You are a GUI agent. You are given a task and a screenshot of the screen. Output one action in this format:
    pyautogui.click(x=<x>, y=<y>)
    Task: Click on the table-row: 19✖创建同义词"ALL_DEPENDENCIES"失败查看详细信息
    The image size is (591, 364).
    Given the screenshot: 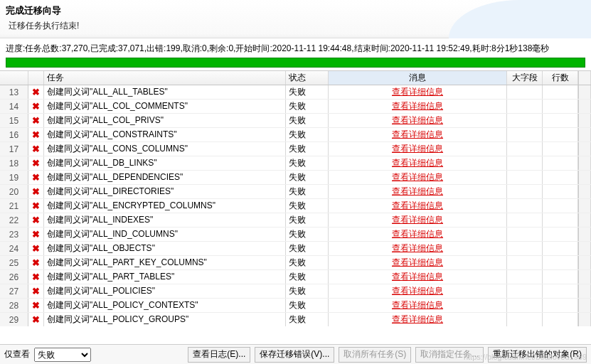 What is the action you would take?
    pyautogui.click(x=296, y=178)
    